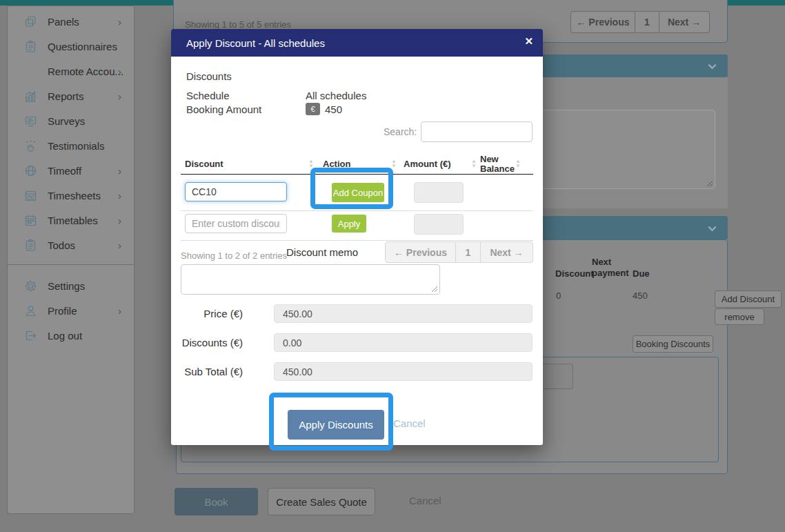 Image resolution: width=785 pixels, height=532 pixels. What do you see at coordinates (349, 224) in the screenshot?
I see `apply-button: Apply` at bounding box center [349, 224].